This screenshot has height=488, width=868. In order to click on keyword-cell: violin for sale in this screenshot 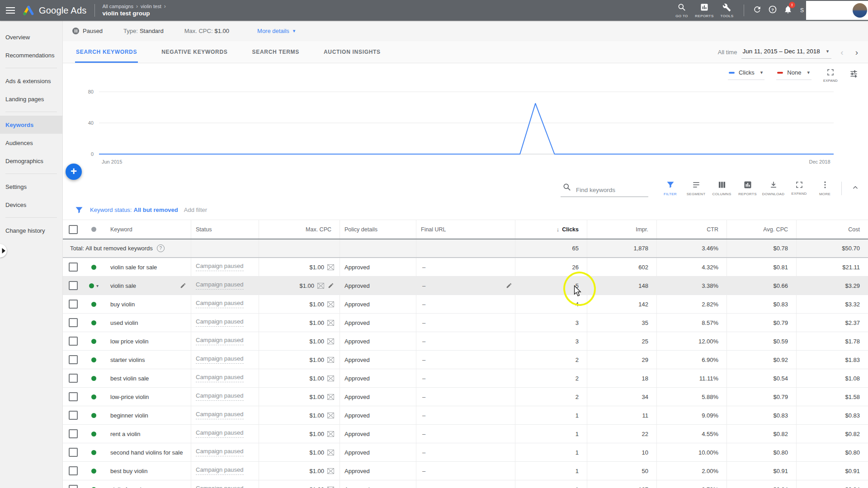, I will do `click(147, 484)`.